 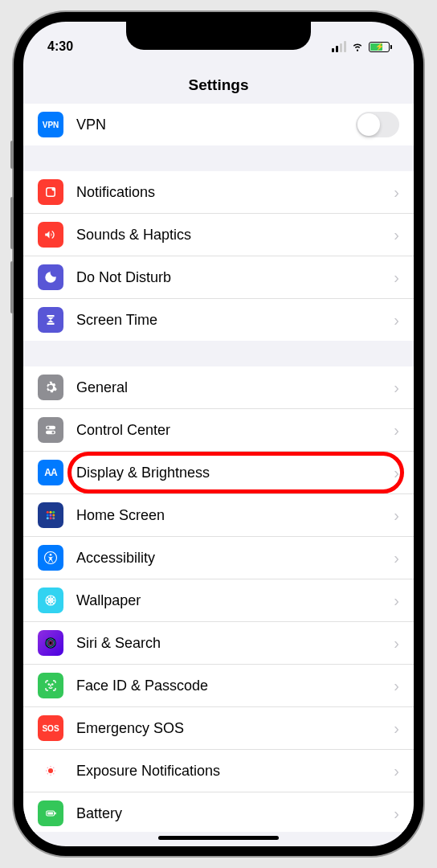 I want to click on battery-status-icon: ⚡, so click(x=379, y=47).